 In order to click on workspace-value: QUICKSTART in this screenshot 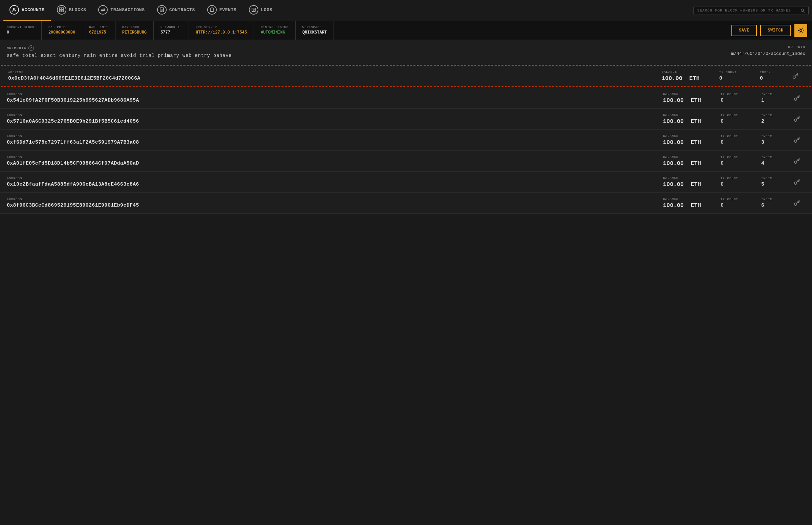, I will do `click(315, 32)`.